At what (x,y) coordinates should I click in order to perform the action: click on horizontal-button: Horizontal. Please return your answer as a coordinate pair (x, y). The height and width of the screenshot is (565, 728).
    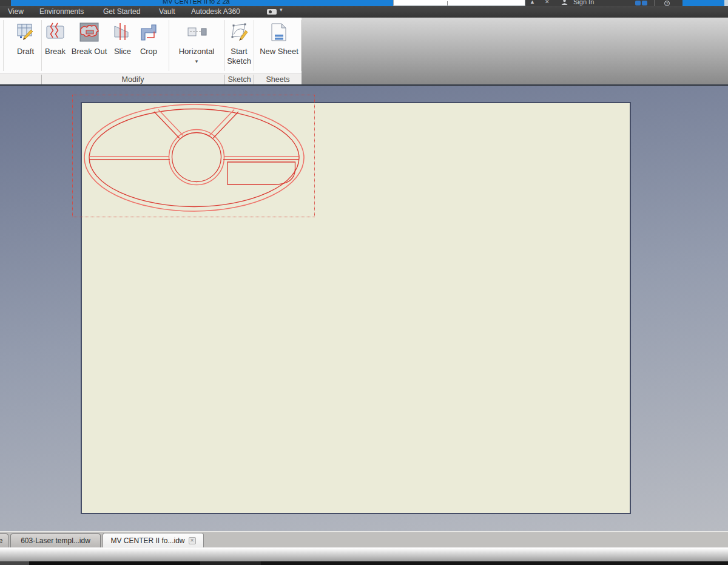
    Looking at the image, I should click on (197, 52).